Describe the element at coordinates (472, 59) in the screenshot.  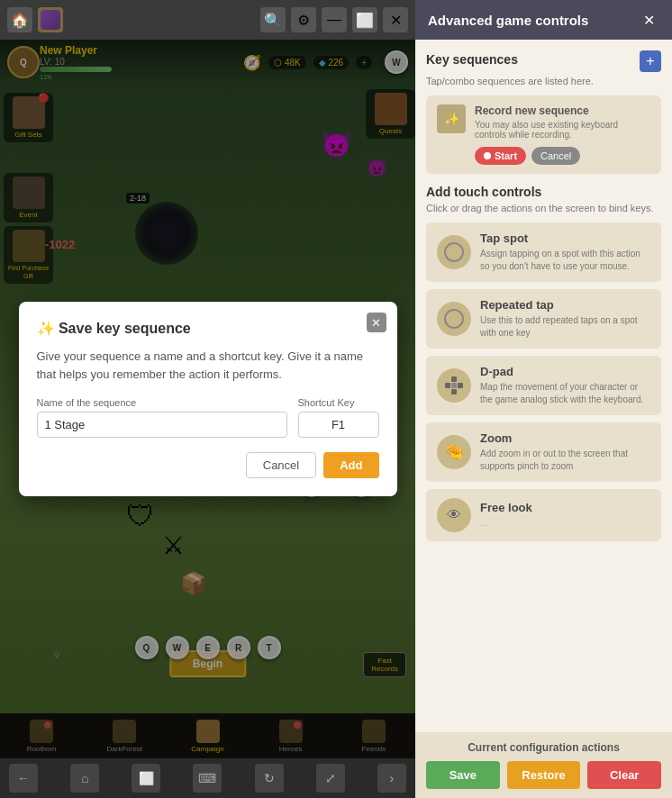
I see `key-sequences-title: Key sequences` at that location.